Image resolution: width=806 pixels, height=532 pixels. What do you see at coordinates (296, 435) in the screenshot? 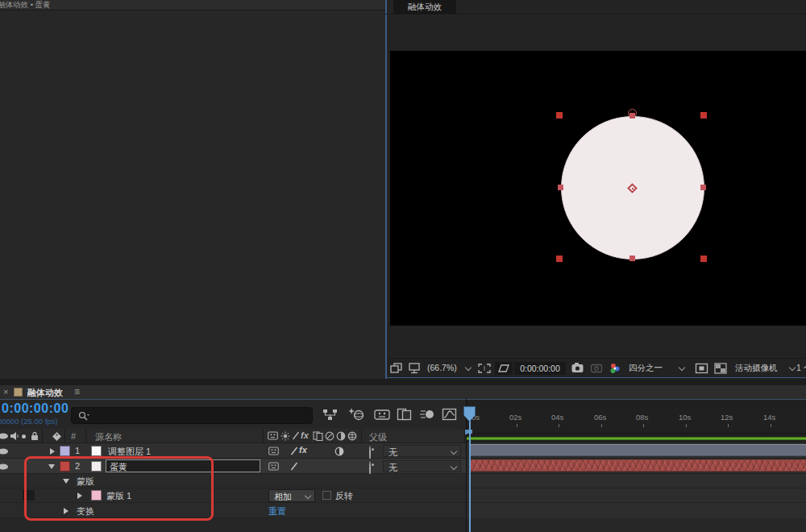
I see `quality-column-icon` at bounding box center [296, 435].